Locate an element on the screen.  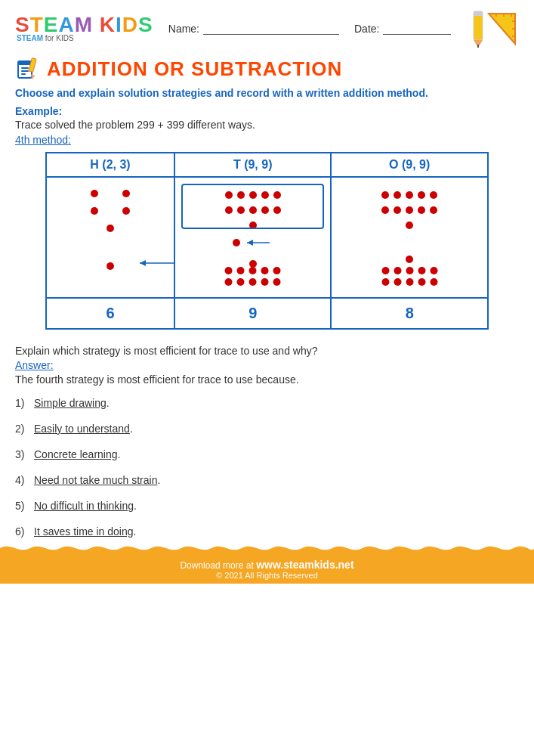
footer: Download more at www.steamkids.net © 202… is located at coordinates (267, 569).